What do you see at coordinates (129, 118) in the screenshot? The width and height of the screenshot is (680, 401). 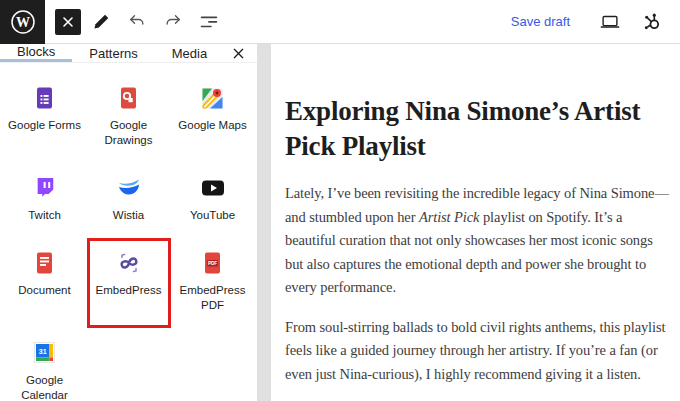 I see `block-item-google-drawings: Google Drawings` at bounding box center [129, 118].